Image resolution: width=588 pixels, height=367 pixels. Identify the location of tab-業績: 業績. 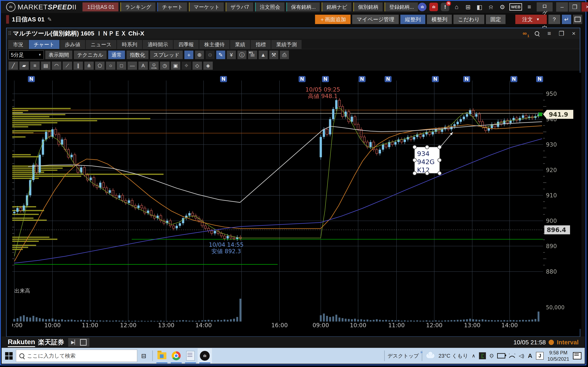
(240, 45).